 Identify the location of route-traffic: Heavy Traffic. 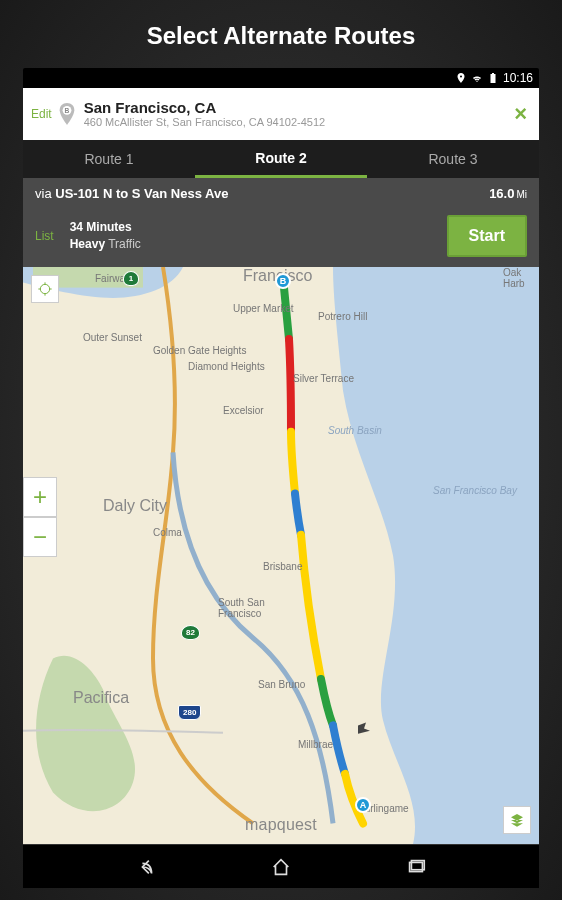
(258, 244).